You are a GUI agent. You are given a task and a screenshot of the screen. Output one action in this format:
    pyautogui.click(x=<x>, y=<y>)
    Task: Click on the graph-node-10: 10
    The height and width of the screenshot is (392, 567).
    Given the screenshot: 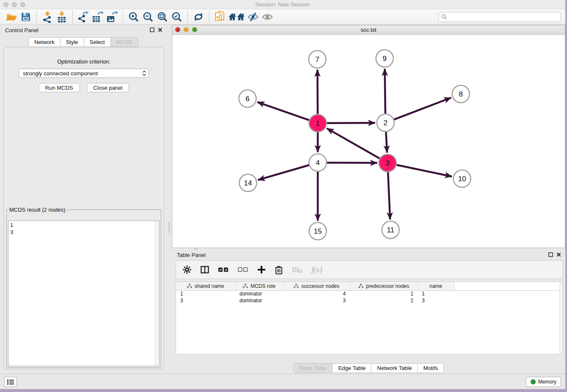 What is the action you would take?
    pyautogui.click(x=462, y=179)
    